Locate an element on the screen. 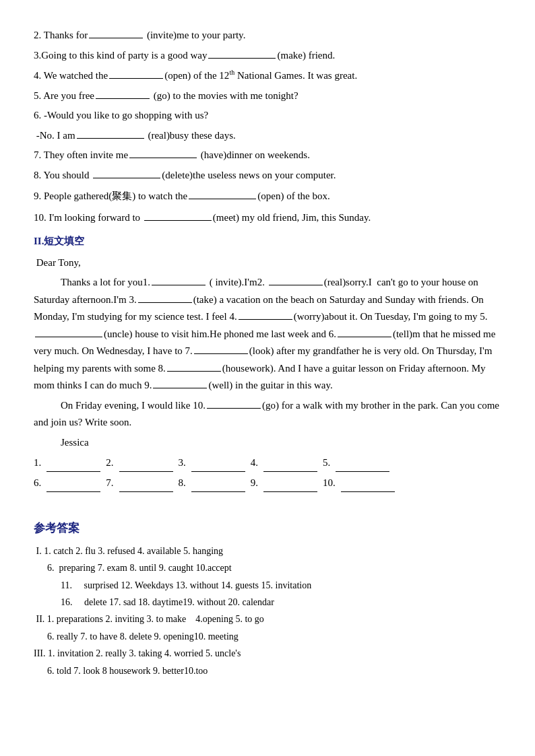 The width and height of the screenshot is (535, 756). answer-section-1: I. 1. catch 2. flu 3. refused 4. availab… is located at coordinates (268, 578).